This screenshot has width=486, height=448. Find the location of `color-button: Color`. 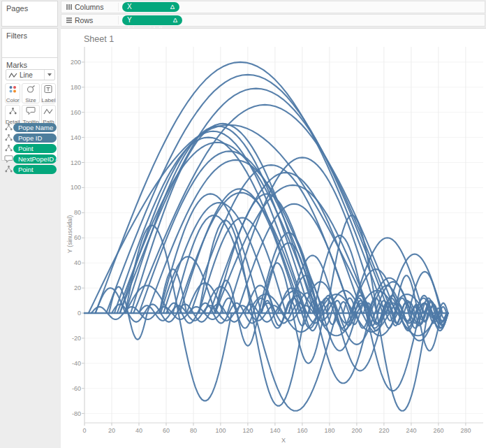

color-button: Color is located at coordinates (13, 94).